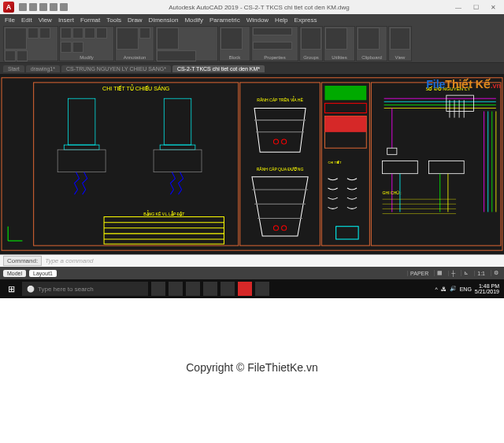  Describe the element at coordinates (225, 20) in the screenshot. I see `menu-parametric: Parametric` at that location.